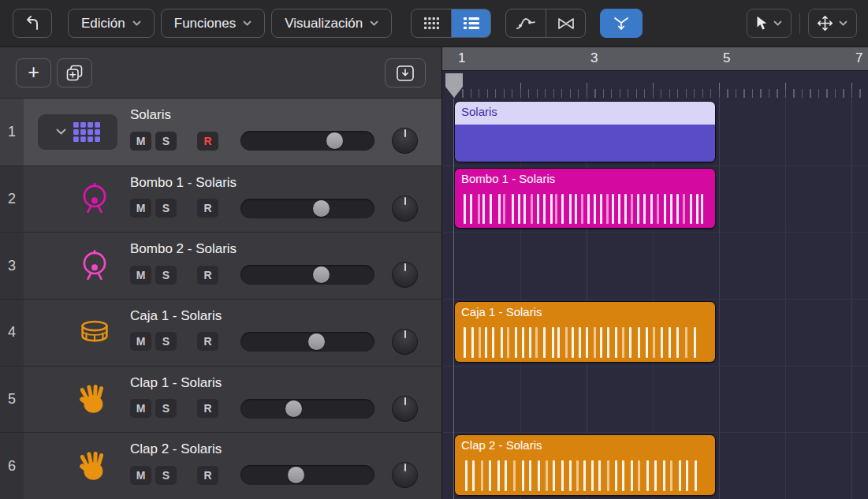  Describe the element at coordinates (233, 265) in the screenshot. I see `track-row: Bombo 2 - Solaris M S R` at that location.